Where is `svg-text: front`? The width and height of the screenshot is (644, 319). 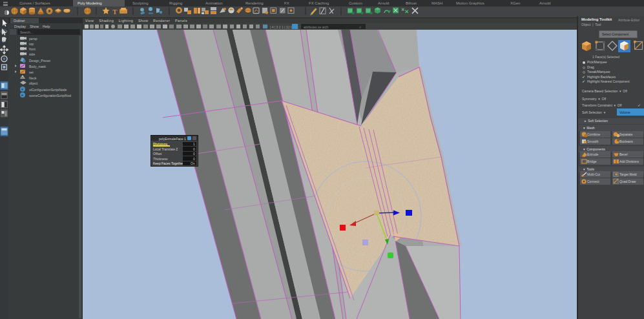 svg-text: front is located at coordinates (32, 49).